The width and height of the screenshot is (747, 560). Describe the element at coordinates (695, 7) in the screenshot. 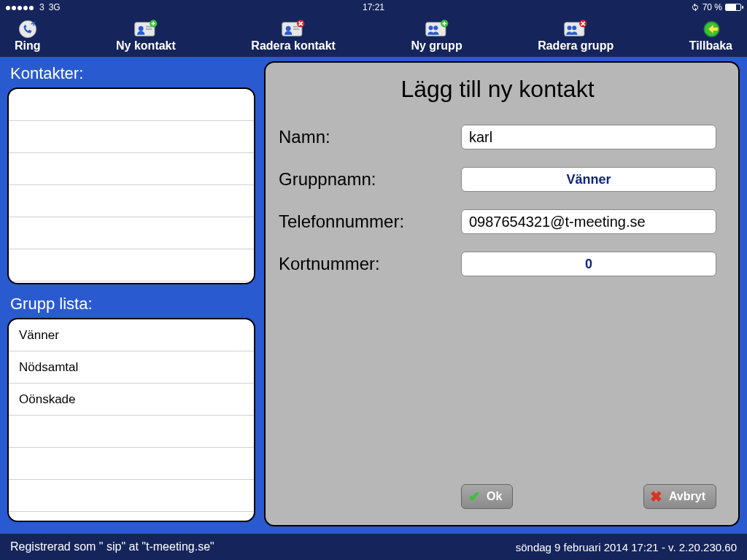

I see `refresh-icon` at that location.